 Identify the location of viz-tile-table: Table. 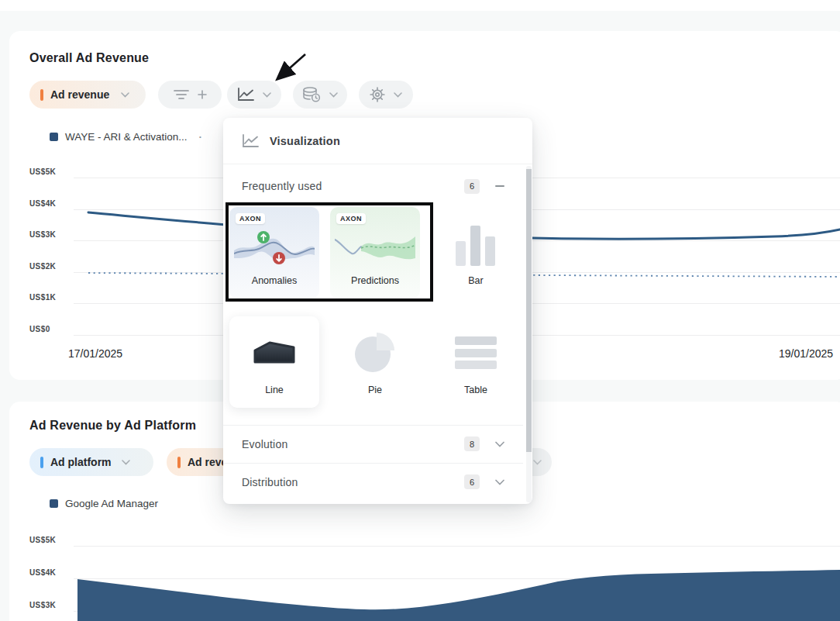
(476, 362).